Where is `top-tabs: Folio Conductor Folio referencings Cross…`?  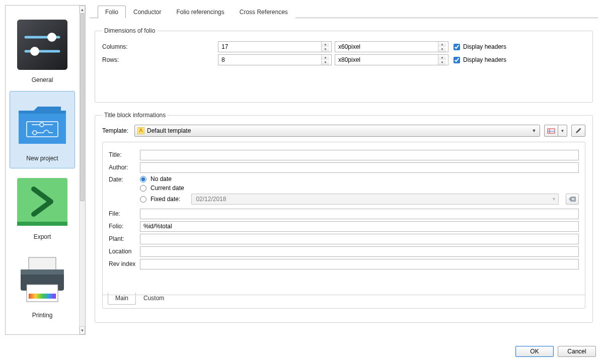 top-tabs: Folio Conductor Folio referencings Cross… is located at coordinates (344, 11).